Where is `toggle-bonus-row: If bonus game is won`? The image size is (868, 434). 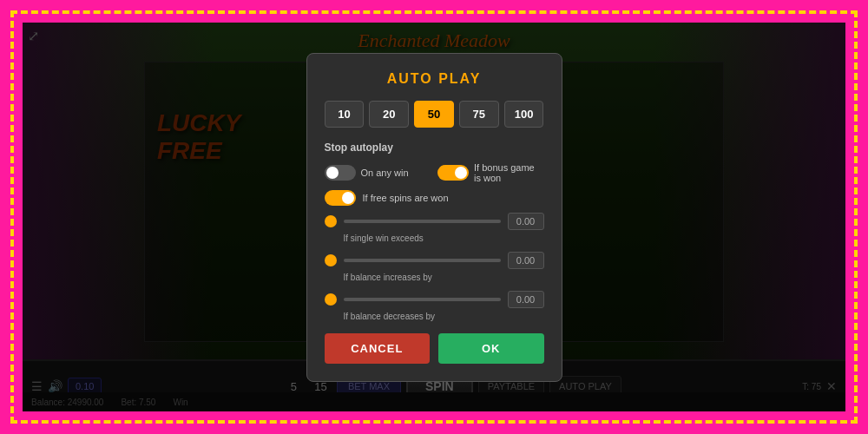 toggle-bonus-row: If bonus game is won is located at coordinates (491, 173).